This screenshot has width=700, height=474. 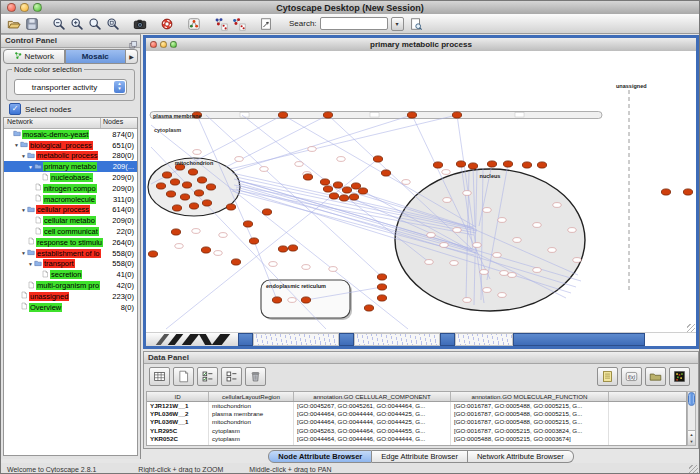 What do you see at coordinates (70, 188) in the screenshot?
I see `tree-row-nitrogen-compo: nitrogen compo209(0)` at bounding box center [70, 188].